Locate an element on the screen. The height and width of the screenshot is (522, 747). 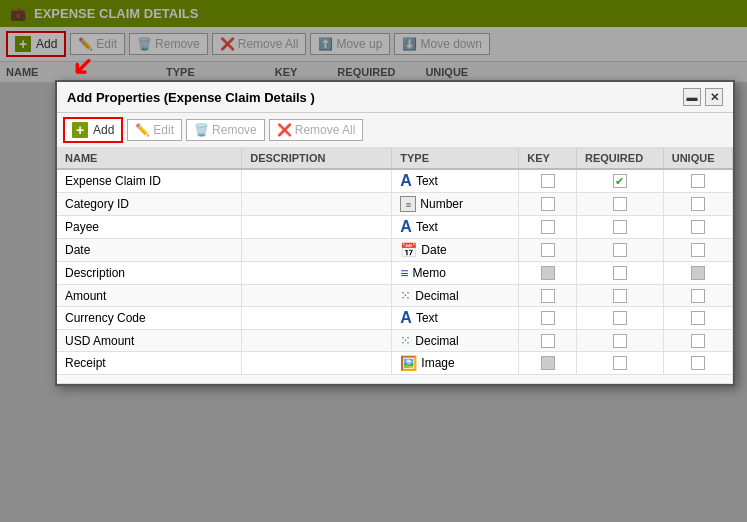
modal-add-button: + Add is located at coordinates (93, 130).